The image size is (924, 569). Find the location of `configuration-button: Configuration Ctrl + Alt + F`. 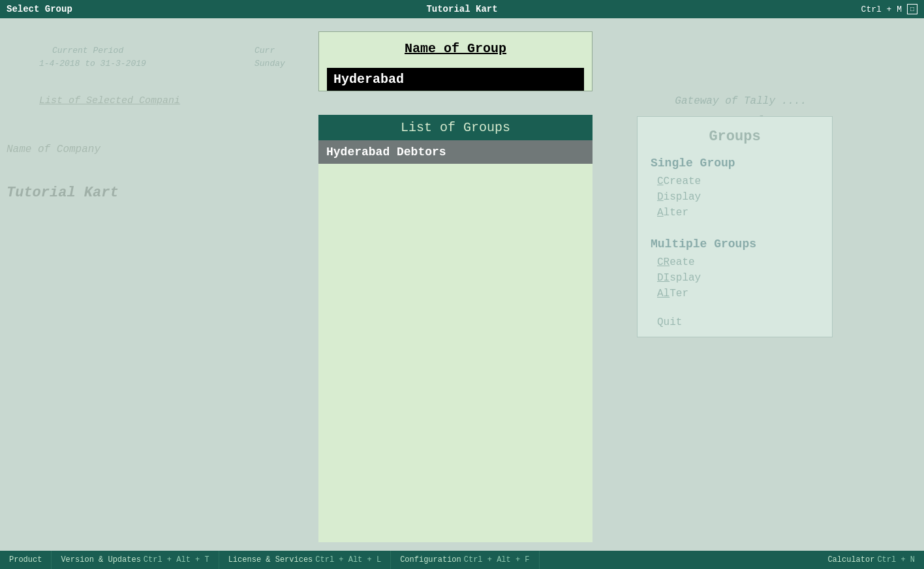

configuration-button: Configuration Ctrl + Alt + F is located at coordinates (465, 560).